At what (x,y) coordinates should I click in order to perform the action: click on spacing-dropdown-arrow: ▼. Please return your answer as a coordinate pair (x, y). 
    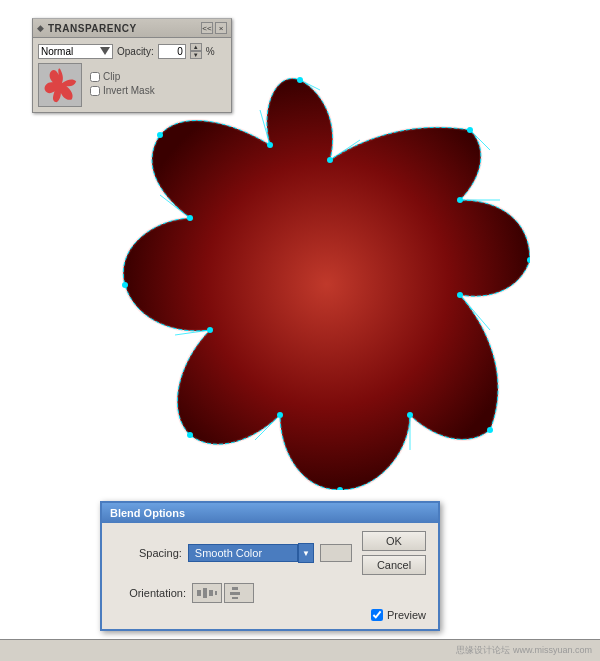
    Looking at the image, I should click on (306, 553).